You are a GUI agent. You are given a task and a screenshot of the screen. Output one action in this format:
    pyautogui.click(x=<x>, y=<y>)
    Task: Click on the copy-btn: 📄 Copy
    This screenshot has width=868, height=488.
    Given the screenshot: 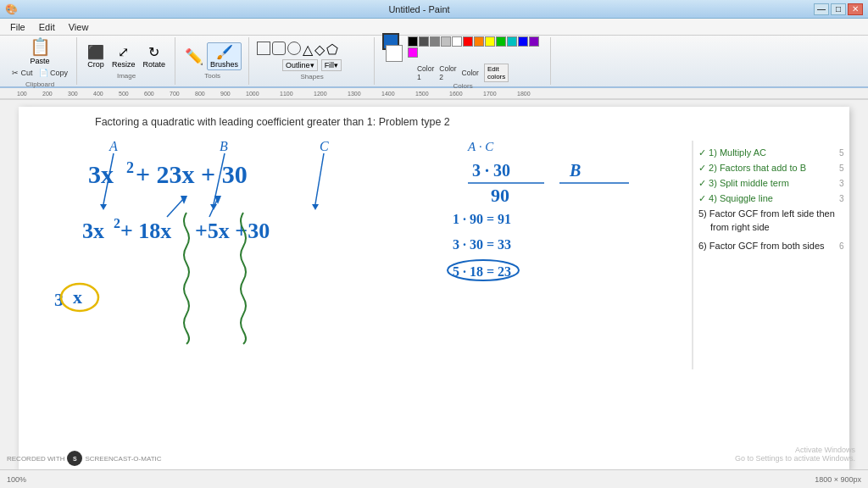 What is the action you would take?
    pyautogui.click(x=54, y=73)
    